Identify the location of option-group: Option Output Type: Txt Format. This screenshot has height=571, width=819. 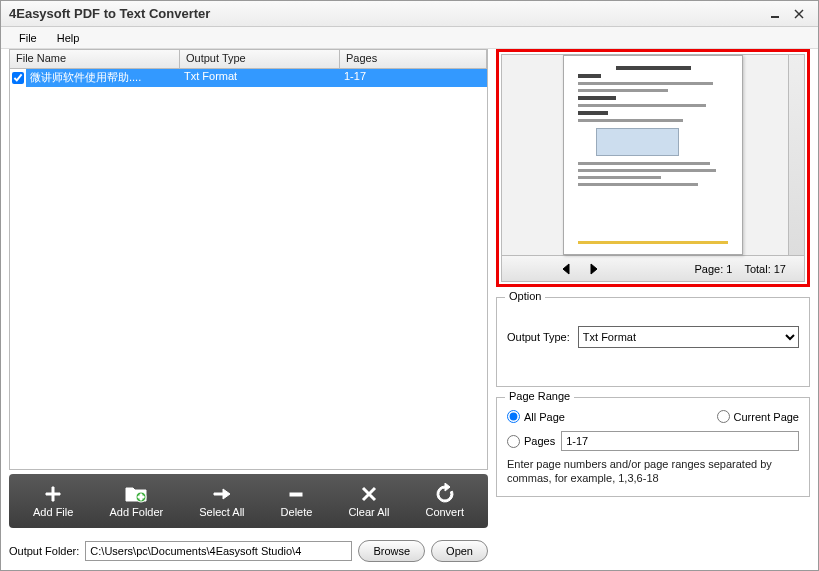
(653, 342).